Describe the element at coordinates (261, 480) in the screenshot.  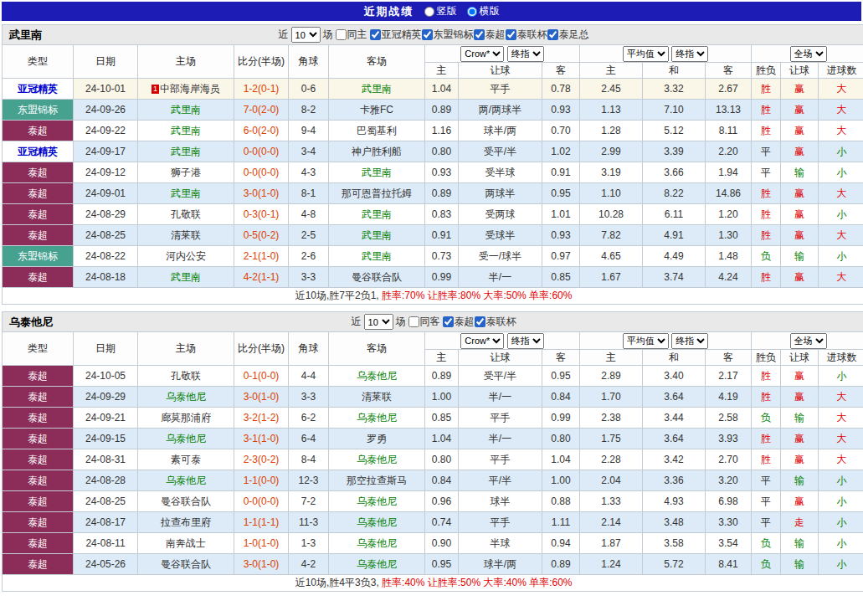
I see `score-cell: 1-1(0-0)` at that location.